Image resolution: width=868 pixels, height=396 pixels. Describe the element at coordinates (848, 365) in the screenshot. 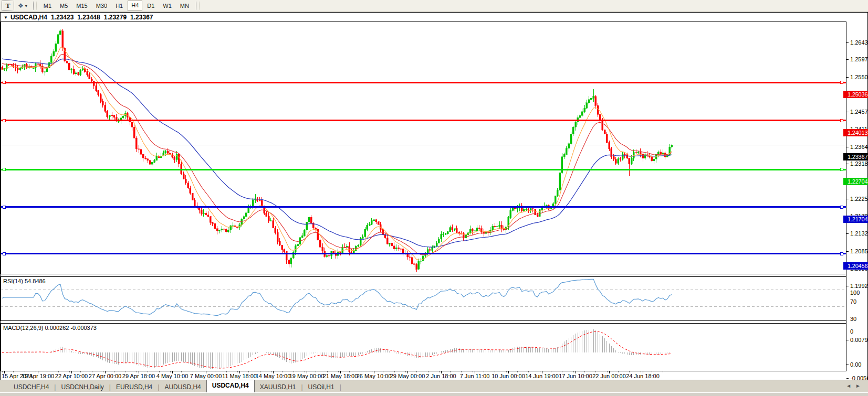

I see `macd-tick-mark` at that location.